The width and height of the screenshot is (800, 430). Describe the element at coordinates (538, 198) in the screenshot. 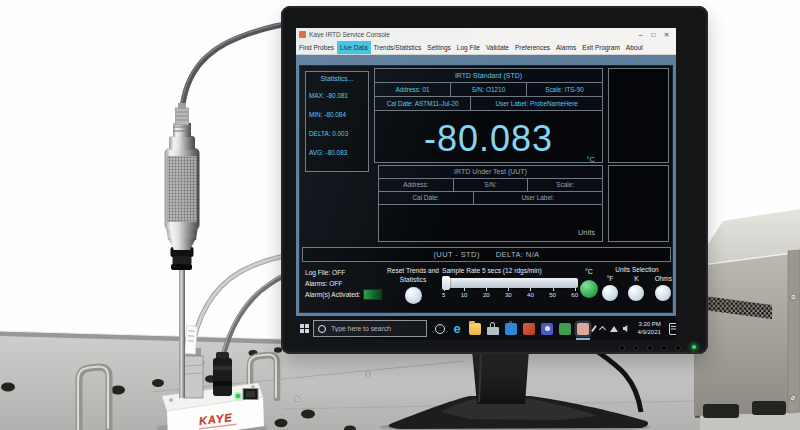

I see `uut-user-label: User Label:` at that location.